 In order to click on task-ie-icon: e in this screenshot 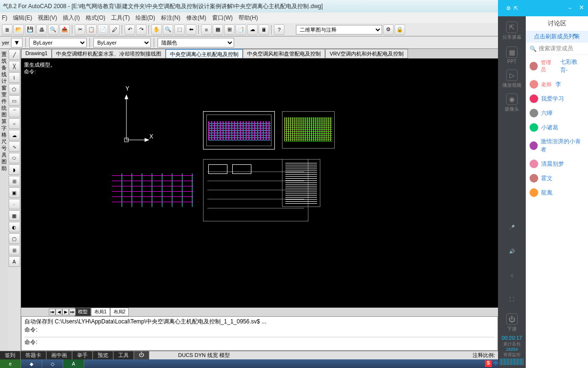, I will do `click(11, 364)`.